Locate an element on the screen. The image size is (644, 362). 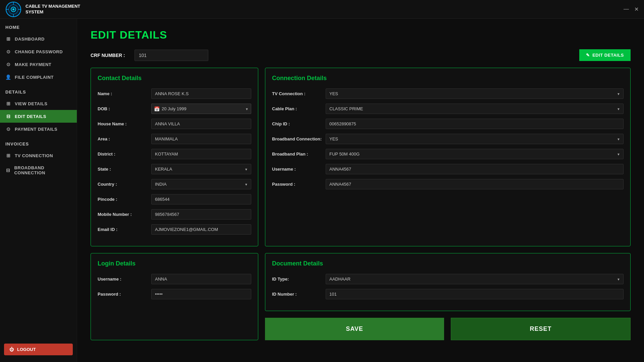
login-username-label: Username : is located at coordinates (124, 279).